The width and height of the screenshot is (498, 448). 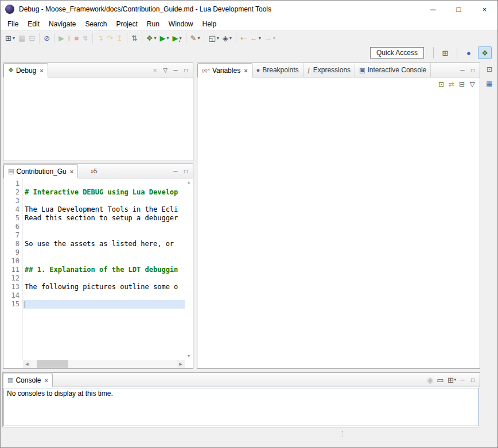 I want to click on window-minimize-button: ─, so click(x=433, y=9).